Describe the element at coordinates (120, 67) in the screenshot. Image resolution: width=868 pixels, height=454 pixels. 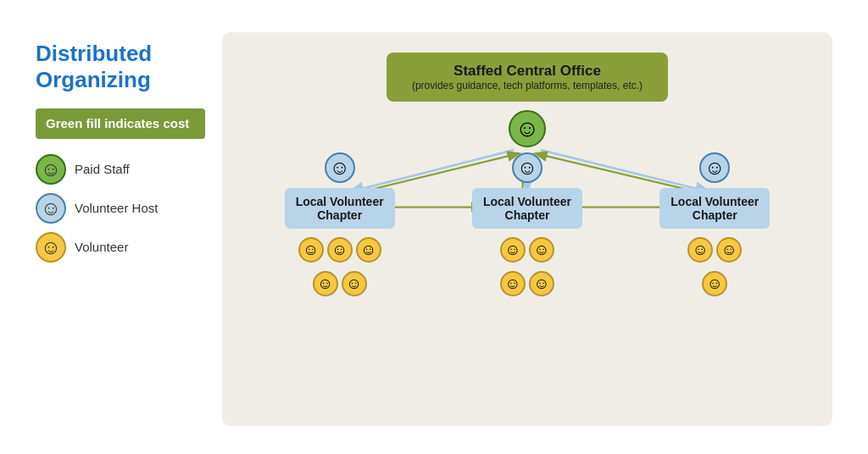
I see `page-title: Distributed Organizing` at that location.